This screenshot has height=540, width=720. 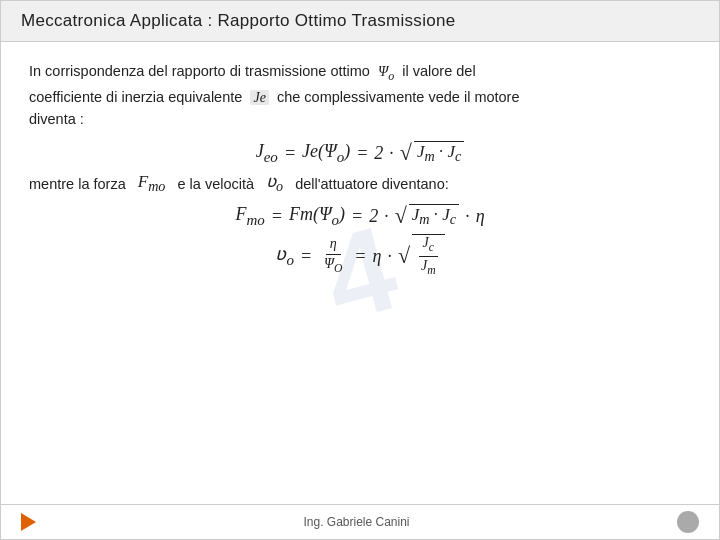 I want to click on formula2-dot2: ·, so click(x=468, y=216).